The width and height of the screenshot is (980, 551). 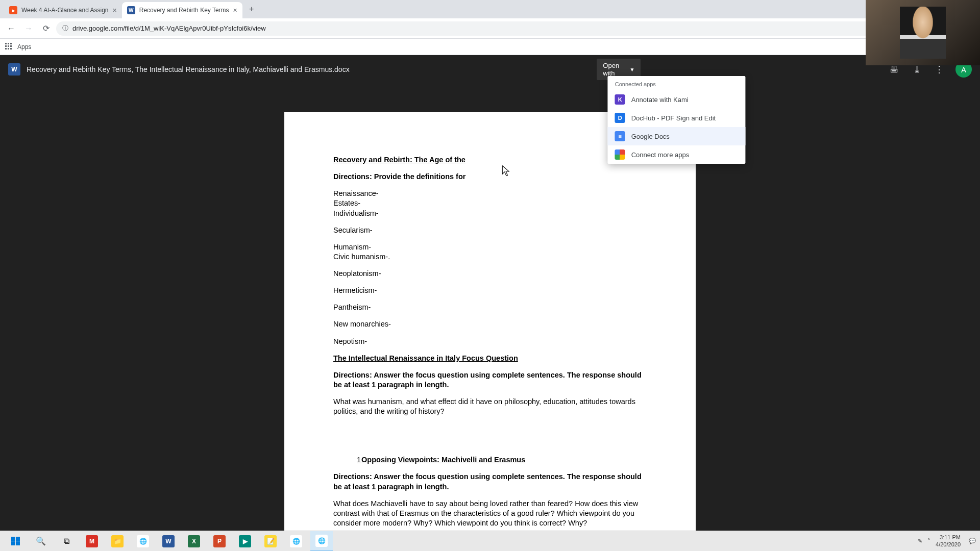 What do you see at coordinates (490, 291) in the screenshot?
I see `term-line: Hermeticism-` at bounding box center [490, 291].